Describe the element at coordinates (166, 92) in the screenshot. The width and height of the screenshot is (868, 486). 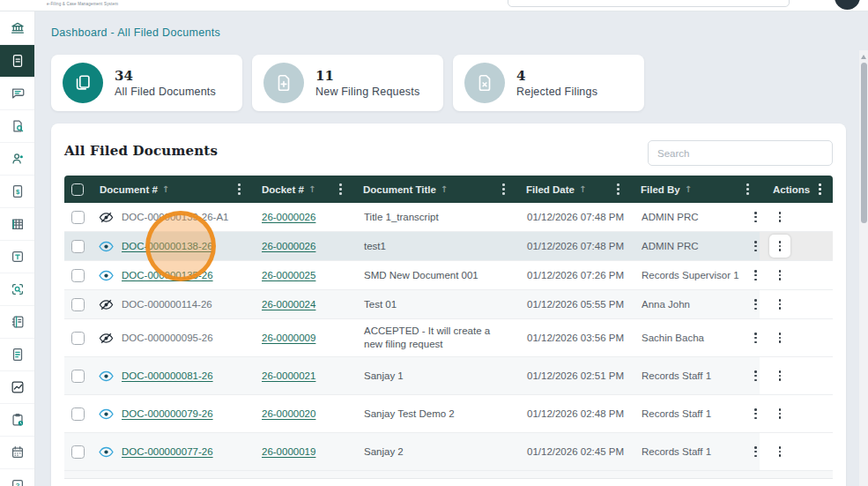
I see `stat-label: All Filed Documents` at that location.